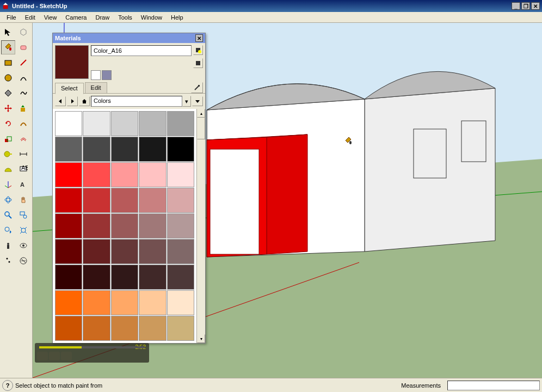  Describe the element at coordinates (42, 356) in the screenshot. I see `video-play-button` at that location.